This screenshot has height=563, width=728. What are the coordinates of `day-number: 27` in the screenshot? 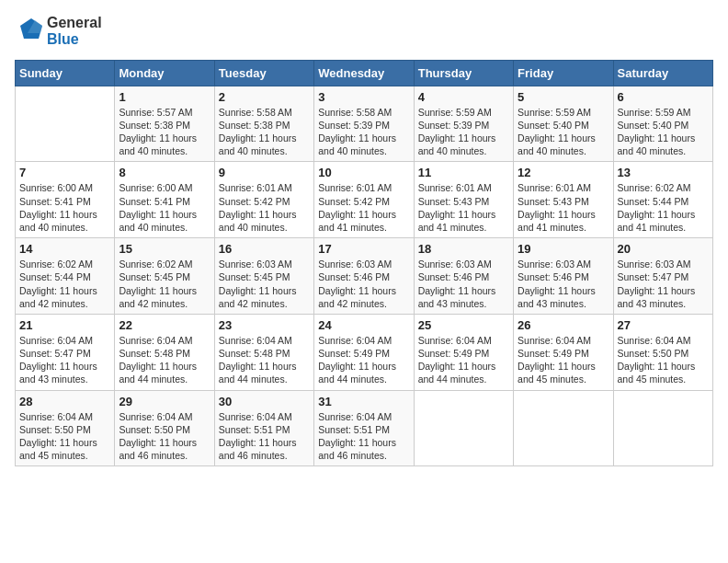 It's located at (664, 326).